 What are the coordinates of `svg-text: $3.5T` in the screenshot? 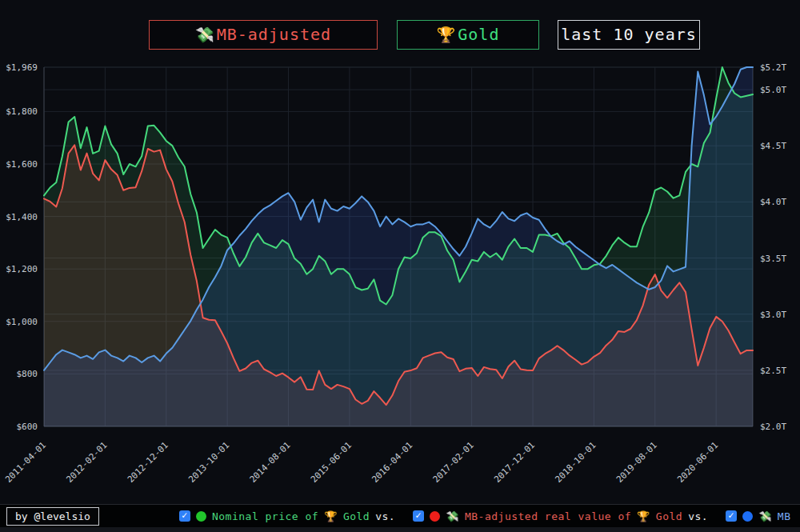 It's located at (773, 259).